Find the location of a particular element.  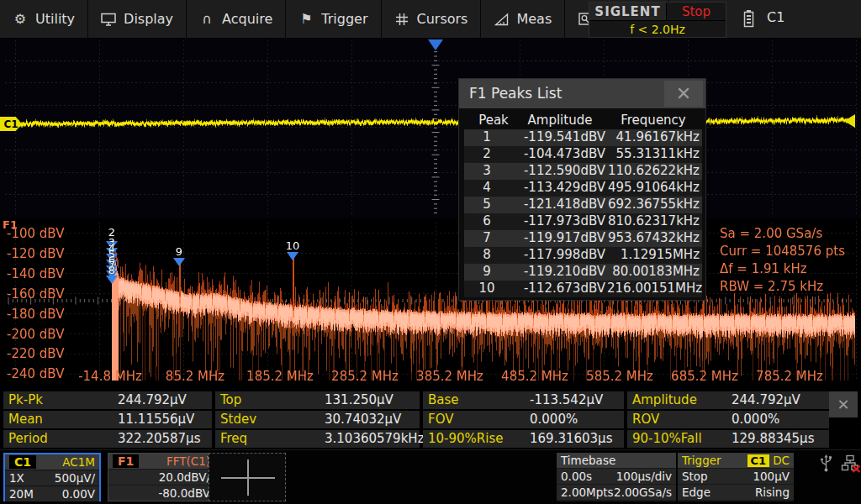

trigger-level-arrow-icon is located at coordinates (849, 121).